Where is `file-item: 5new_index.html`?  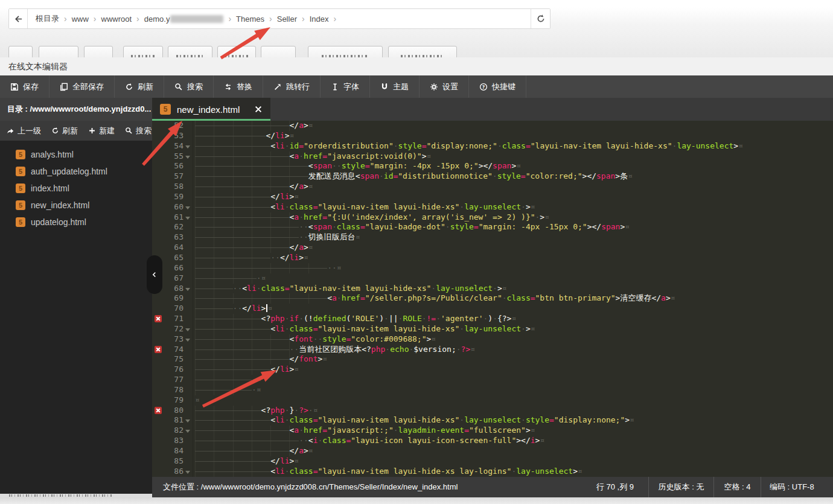 file-item: 5new_index.html is located at coordinates (76, 205).